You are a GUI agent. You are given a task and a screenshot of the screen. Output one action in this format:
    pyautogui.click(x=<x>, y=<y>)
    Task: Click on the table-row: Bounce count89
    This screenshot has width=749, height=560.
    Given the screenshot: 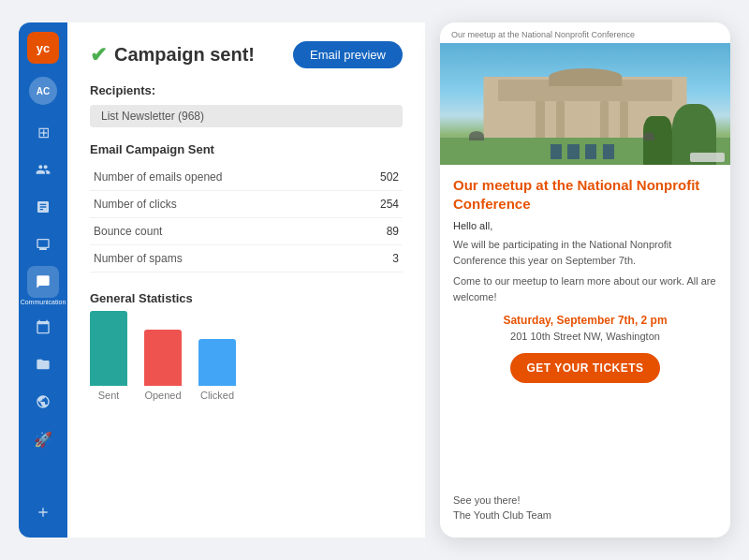 What is the action you would take?
    pyautogui.click(x=246, y=232)
    